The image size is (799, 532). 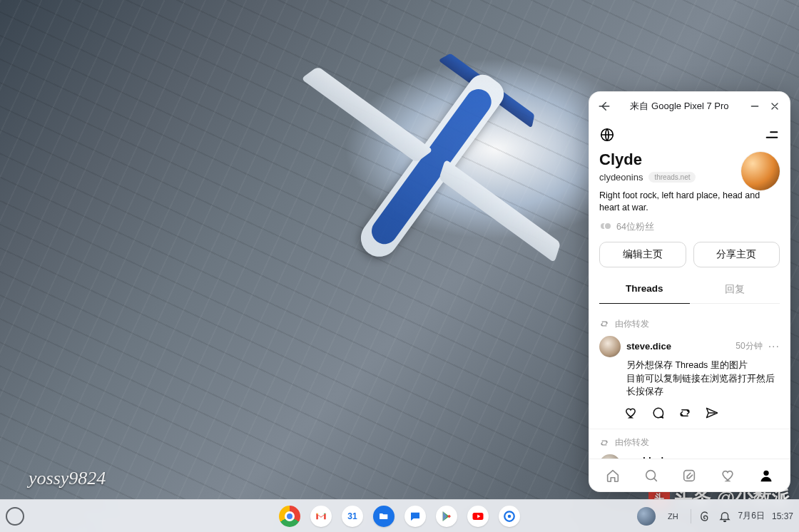 I want to click on shelf-youtube-icon, so click(x=478, y=516).